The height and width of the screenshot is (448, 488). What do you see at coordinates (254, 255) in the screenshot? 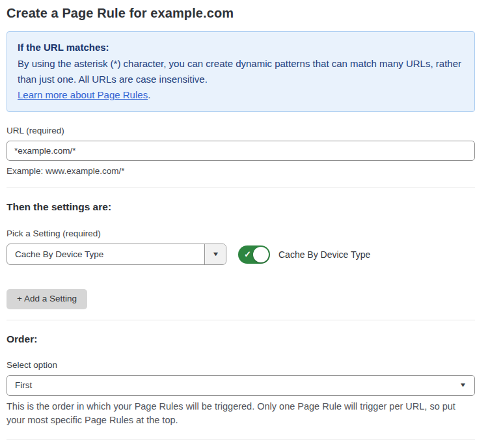
I see `cache-device-toggle: ✓` at bounding box center [254, 255].